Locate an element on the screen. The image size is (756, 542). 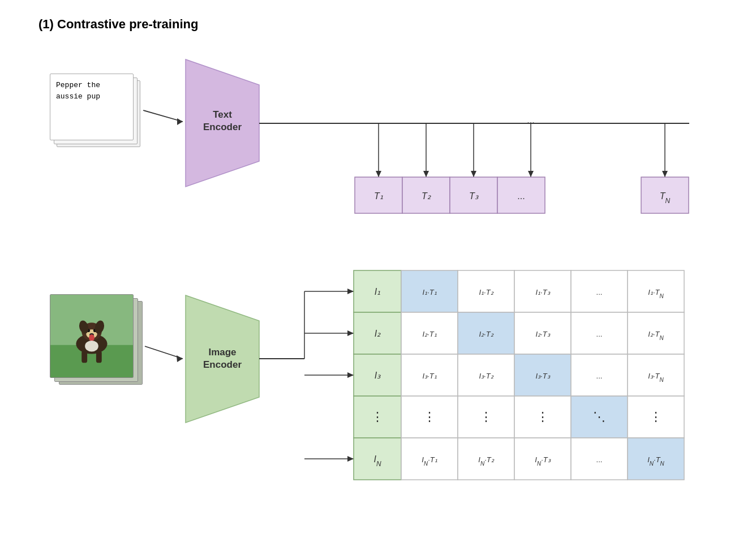
matrix-label-3-2: ⋮ is located at coordinates (543, 416).